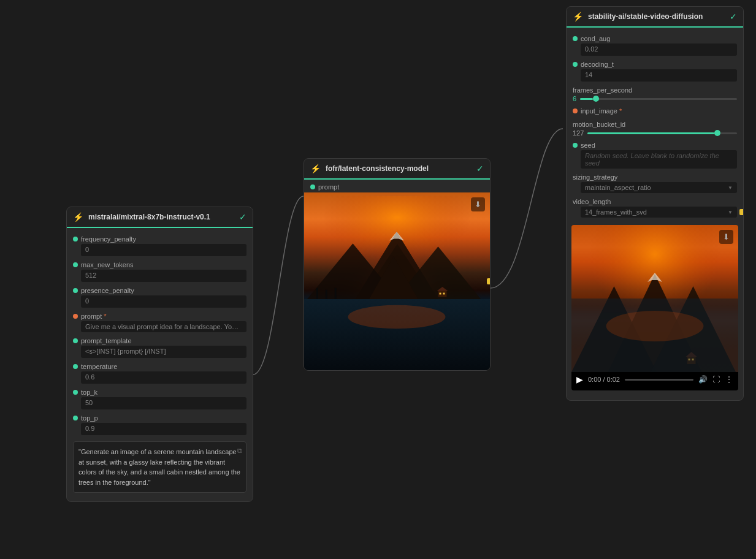 This screenshot has height=559, width=756. What do you see at coordinates (164, 378) in the screenshot?
I see `value-temperature: 0.6` at bounding box center [164, 378].